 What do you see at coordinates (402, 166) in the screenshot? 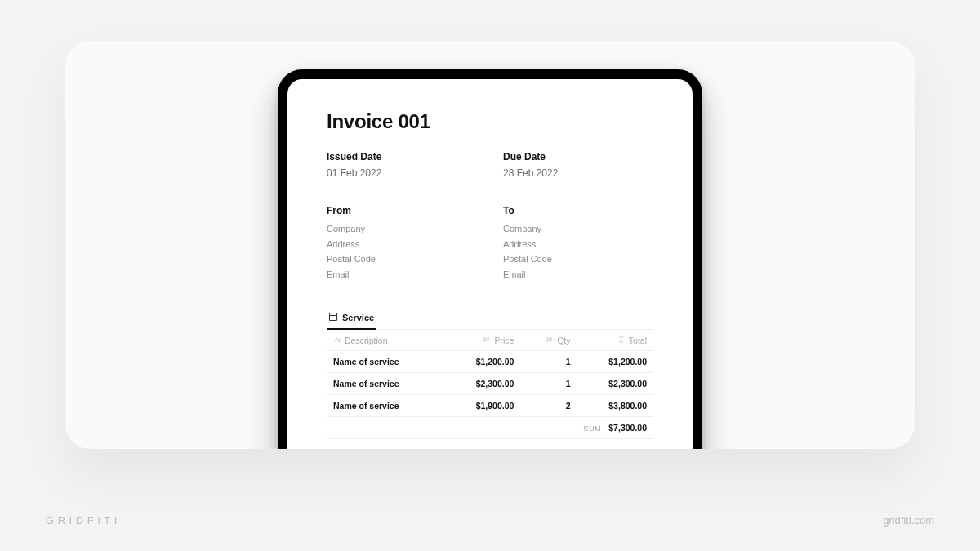
I see `issued-date-block: Issued Date 01 Feb 2022` at bounding box center [402, 166].